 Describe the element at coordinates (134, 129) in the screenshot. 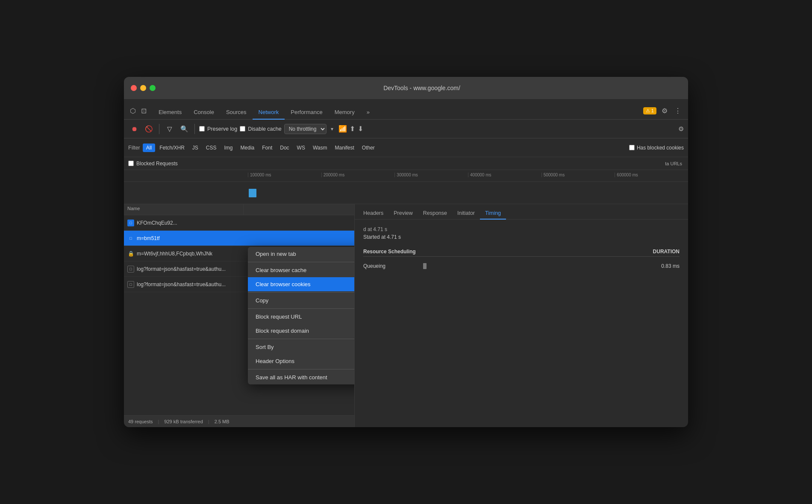

I see `record-button: ⏺` at that location.